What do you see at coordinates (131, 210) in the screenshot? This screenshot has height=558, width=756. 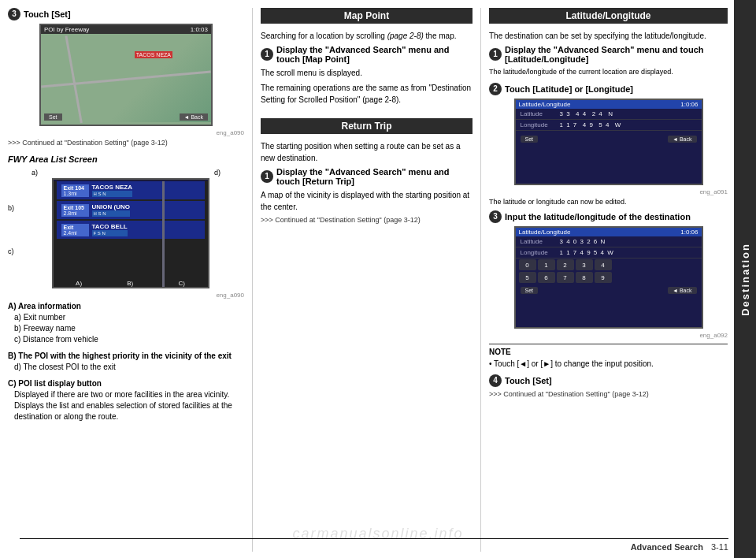 I see `fwy-item-2: Exit 105 2.8mi UNION (UNO H S N` at bounding box center [131, 210].